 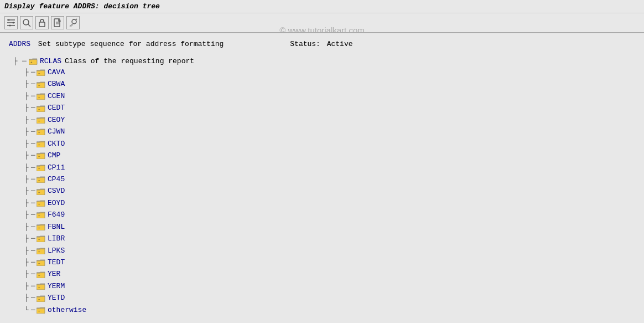 I want to click on document-icon-btn, so click(x=58, y=23).